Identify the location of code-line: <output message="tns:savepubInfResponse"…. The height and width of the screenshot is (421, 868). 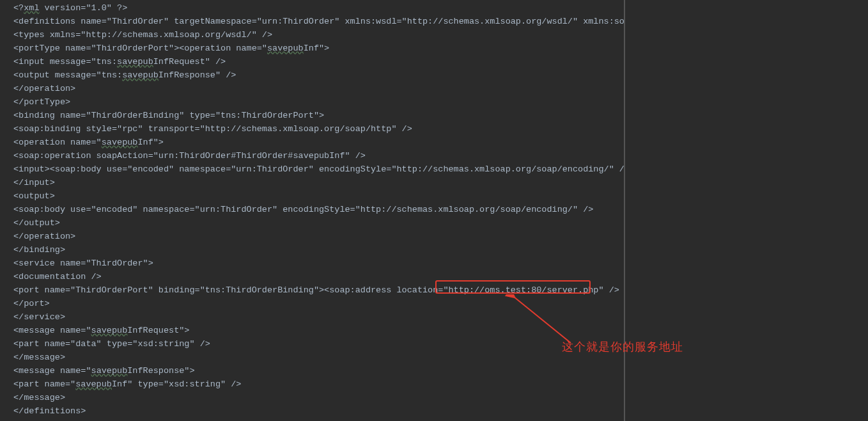
(320, 75).